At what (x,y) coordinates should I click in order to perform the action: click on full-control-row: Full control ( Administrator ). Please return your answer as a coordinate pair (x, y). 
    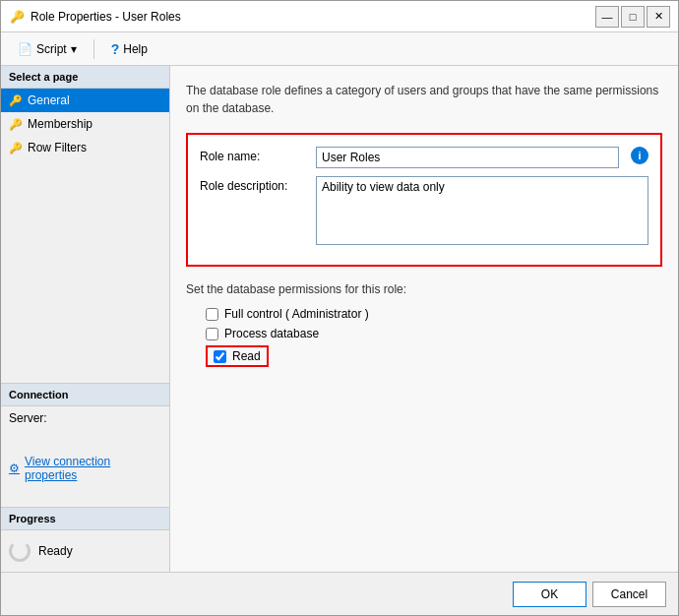
    Looking at the image, I should click on (424, 314).